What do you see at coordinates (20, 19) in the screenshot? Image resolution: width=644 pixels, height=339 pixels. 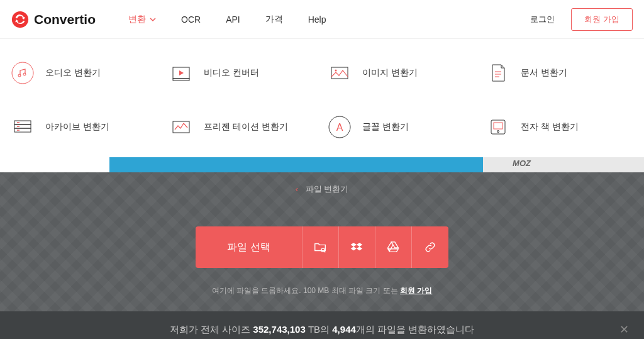 I see `convertio-logo-icon` at bounding box center [20, 19].